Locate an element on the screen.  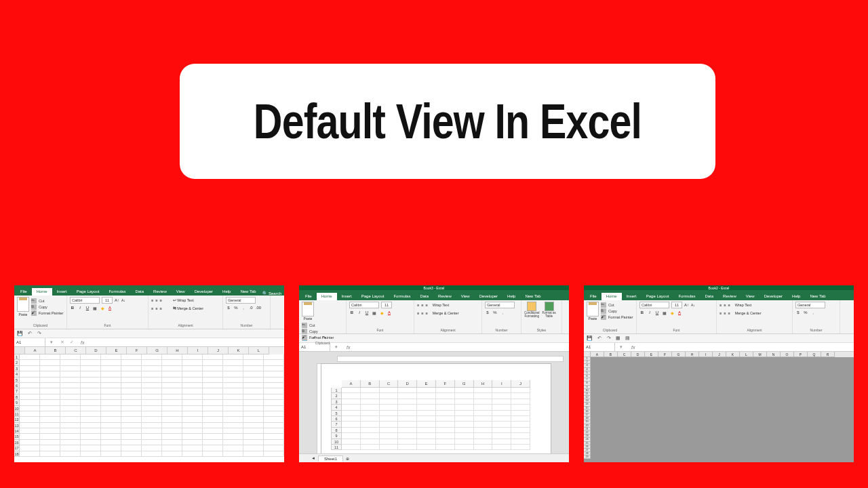
nav-prev-icon: ◄ is located at coordinates (313, 458).